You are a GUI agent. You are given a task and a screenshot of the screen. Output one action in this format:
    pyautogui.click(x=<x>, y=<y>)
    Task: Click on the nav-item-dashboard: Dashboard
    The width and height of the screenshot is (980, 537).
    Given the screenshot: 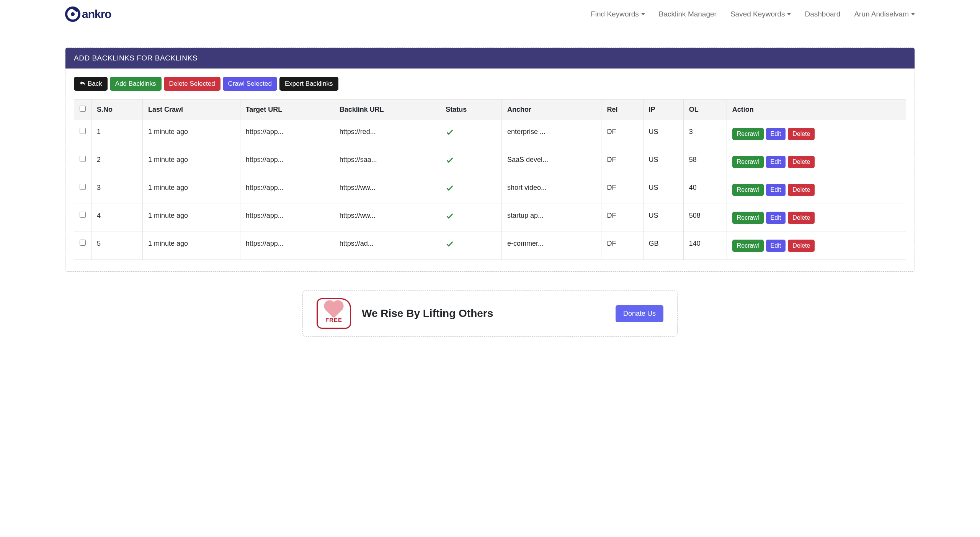 What is the action you would take?
    pyautogui.click(x=822, y=14)
    